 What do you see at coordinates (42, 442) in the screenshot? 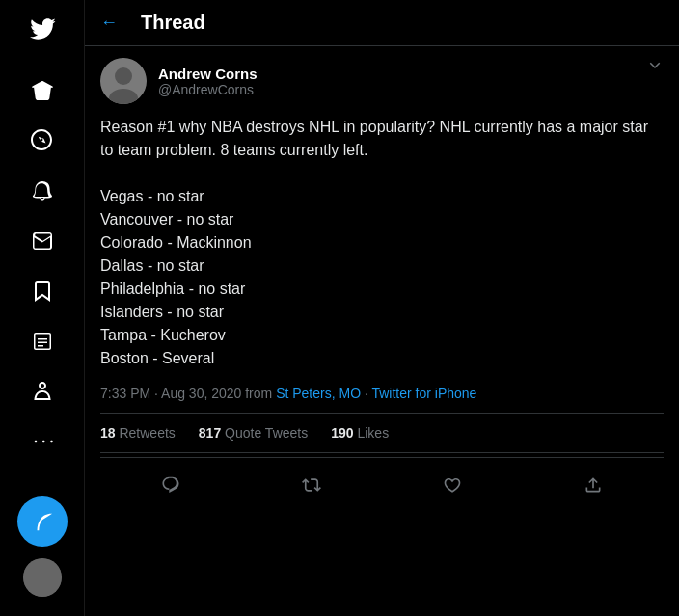
I see `sidebar-item-more` at bounding box center [42, 442].